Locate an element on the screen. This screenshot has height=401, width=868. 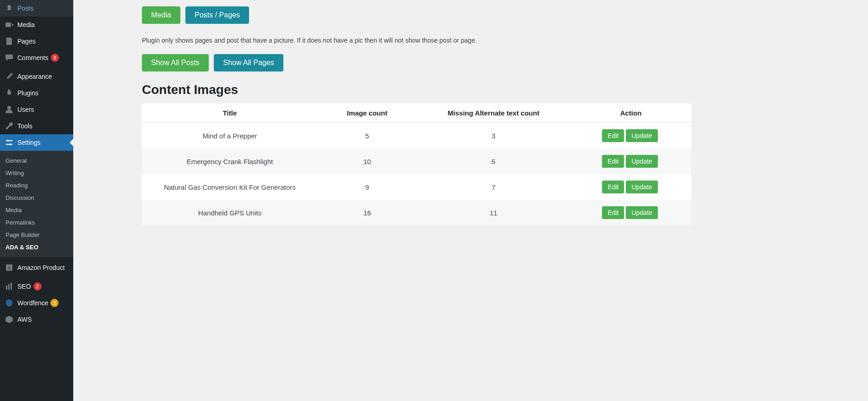
sidebar-item-label: Pages is located at coordinates (27, 41).